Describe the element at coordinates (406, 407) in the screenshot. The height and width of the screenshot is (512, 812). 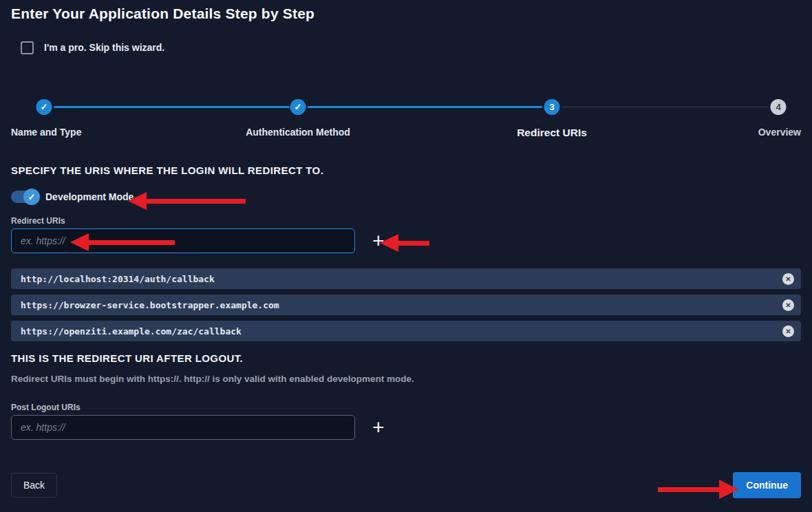
I see `post-logout-uris-field-label: Post Logout URIs` at that location.